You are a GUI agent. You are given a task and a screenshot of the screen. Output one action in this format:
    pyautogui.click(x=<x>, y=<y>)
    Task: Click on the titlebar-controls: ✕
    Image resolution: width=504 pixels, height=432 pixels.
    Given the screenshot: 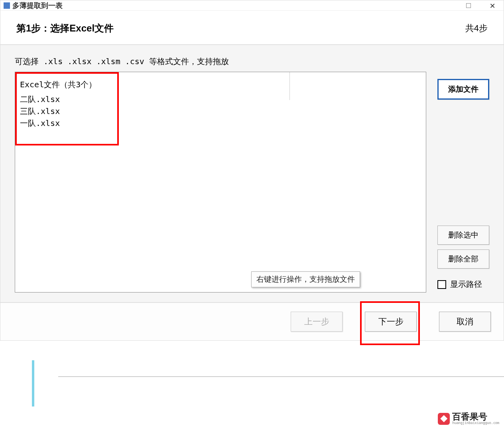 What is the action you would take?
    pyautogui.click(x=480, y=6)
    